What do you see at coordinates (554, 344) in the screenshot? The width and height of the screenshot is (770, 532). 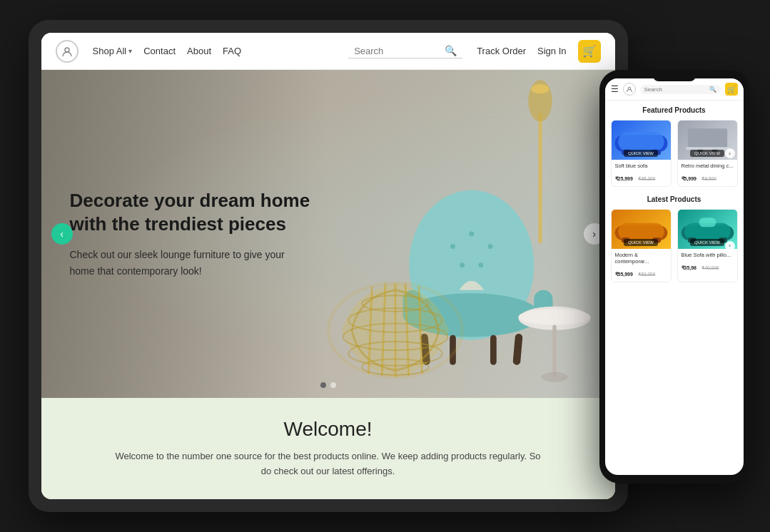 I see `side-table-illustration` at bounding box center [554, 344].